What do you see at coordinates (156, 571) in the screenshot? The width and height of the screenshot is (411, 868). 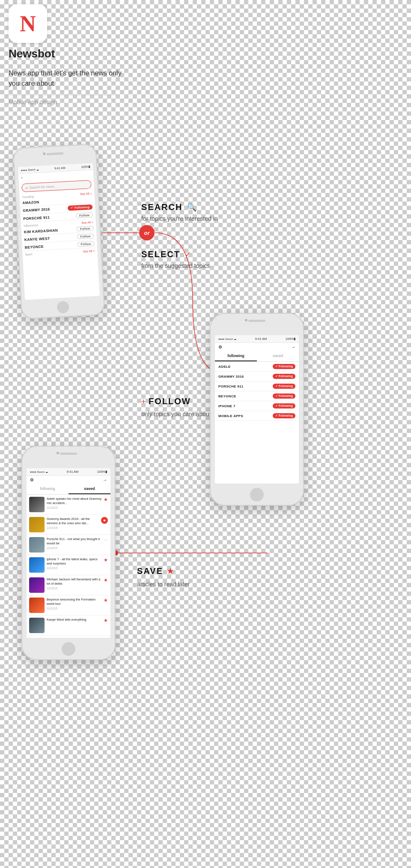 I see `save-section-header: SAVE ★` at bounding box center [156, 571].